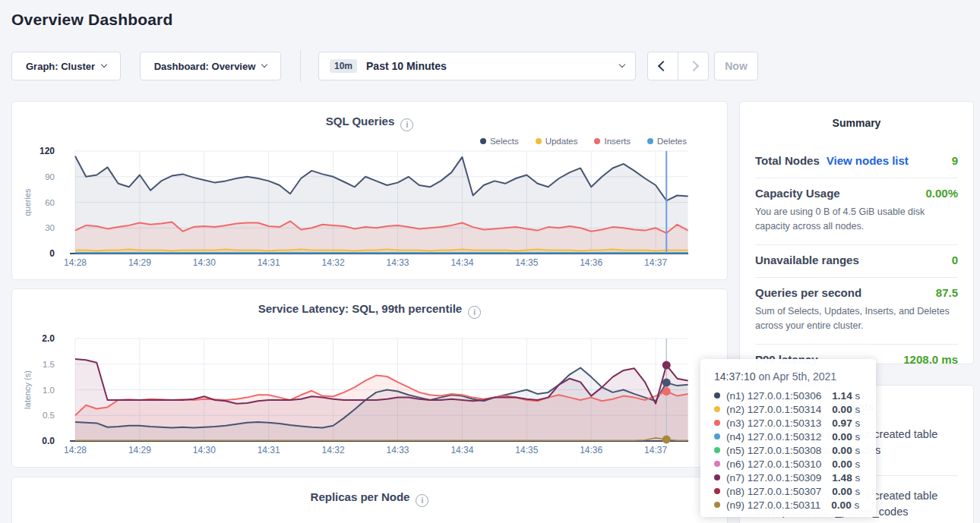 This screenshot has height=523, width=980. Describe the element at coordinates (343, 66) in the screenshot. I see `time-range-badge: 10m` at that location.